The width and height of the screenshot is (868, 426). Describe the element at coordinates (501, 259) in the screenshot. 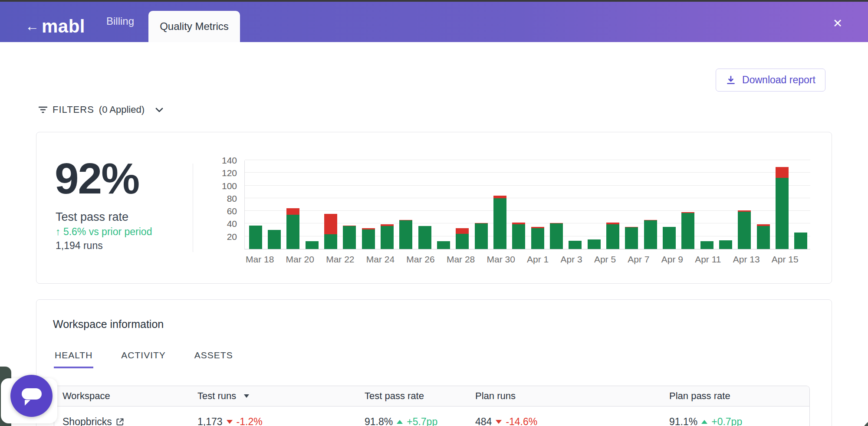

I see `x-axis-slot: Mar 30` at that location.